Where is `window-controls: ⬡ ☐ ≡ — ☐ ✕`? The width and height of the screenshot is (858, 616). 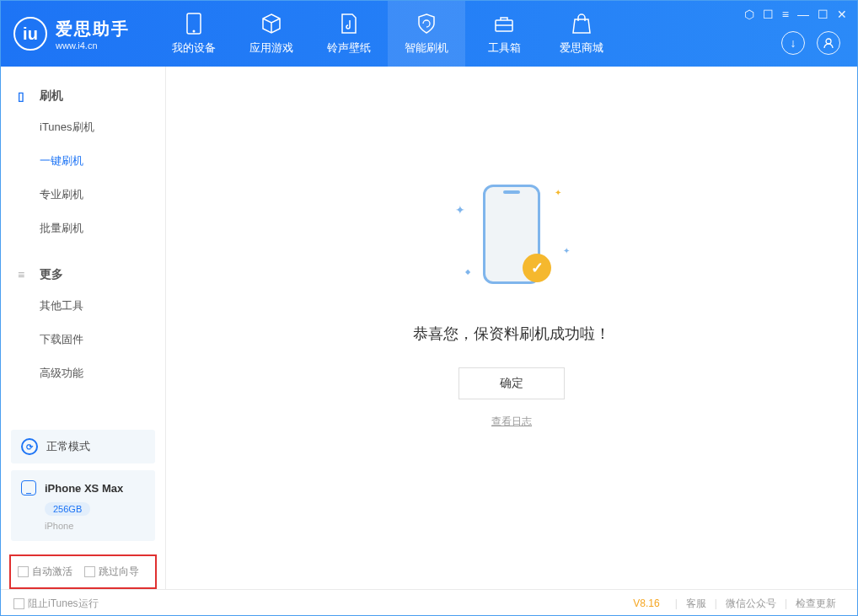 window-controls: ⬡ ☐ ≡ — ☐ ✕ is located at coordinates (796, 14).